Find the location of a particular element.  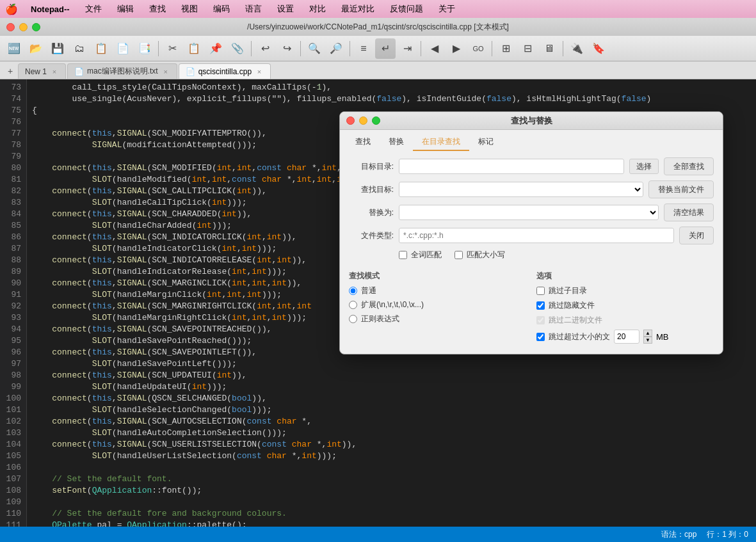

line-number: 109 is located at coordinates (12, 502).